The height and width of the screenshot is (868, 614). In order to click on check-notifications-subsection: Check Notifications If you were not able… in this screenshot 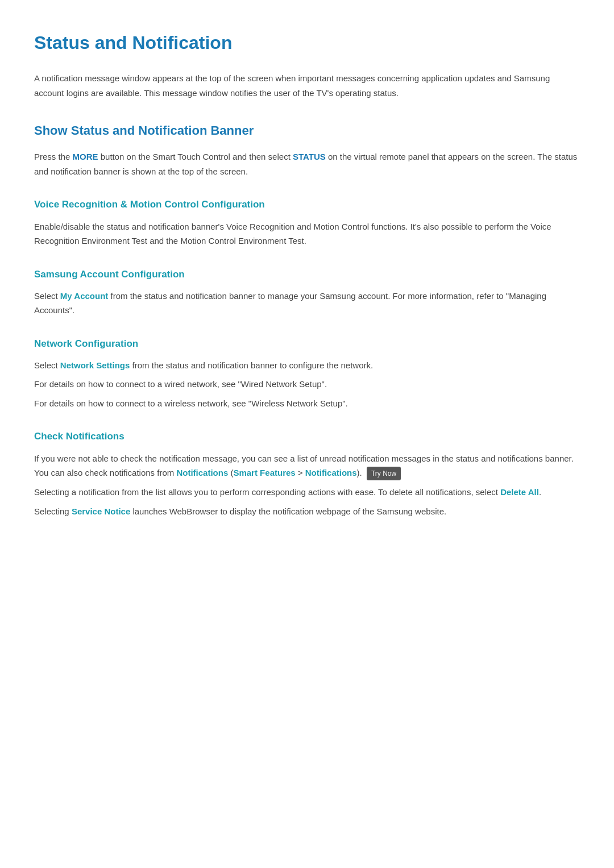, I will do `click(307, 474)`.